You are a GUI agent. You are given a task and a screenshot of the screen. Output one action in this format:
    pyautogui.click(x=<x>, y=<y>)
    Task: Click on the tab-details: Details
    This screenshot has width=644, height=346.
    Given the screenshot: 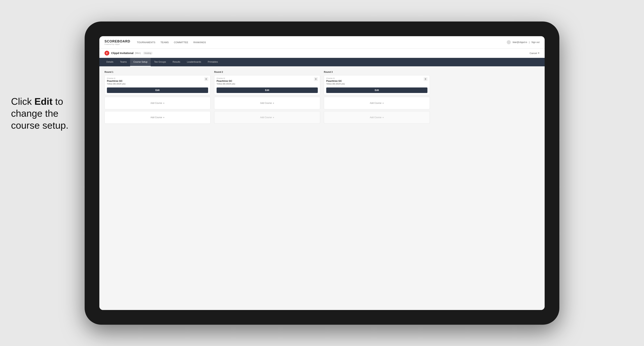 What is the action you would take?
    pyautogui.click(x=110, y=62)
    